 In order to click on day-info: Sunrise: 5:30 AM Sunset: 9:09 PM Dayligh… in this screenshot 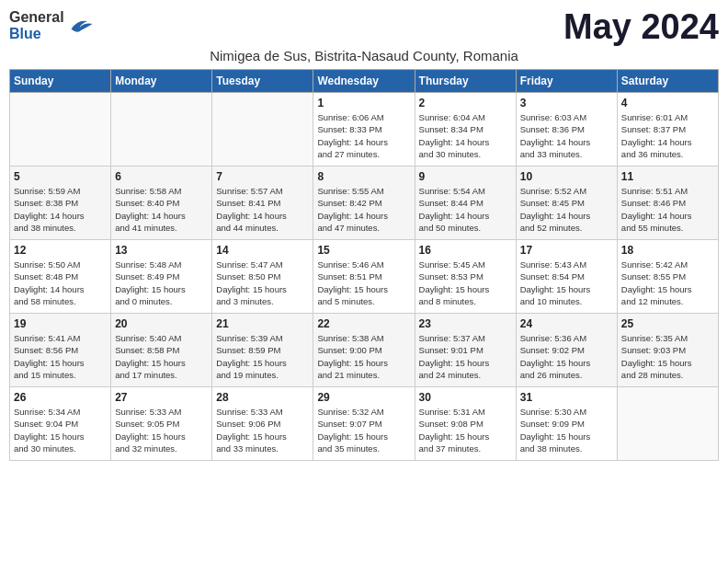, I will do `click(566, 431)`.